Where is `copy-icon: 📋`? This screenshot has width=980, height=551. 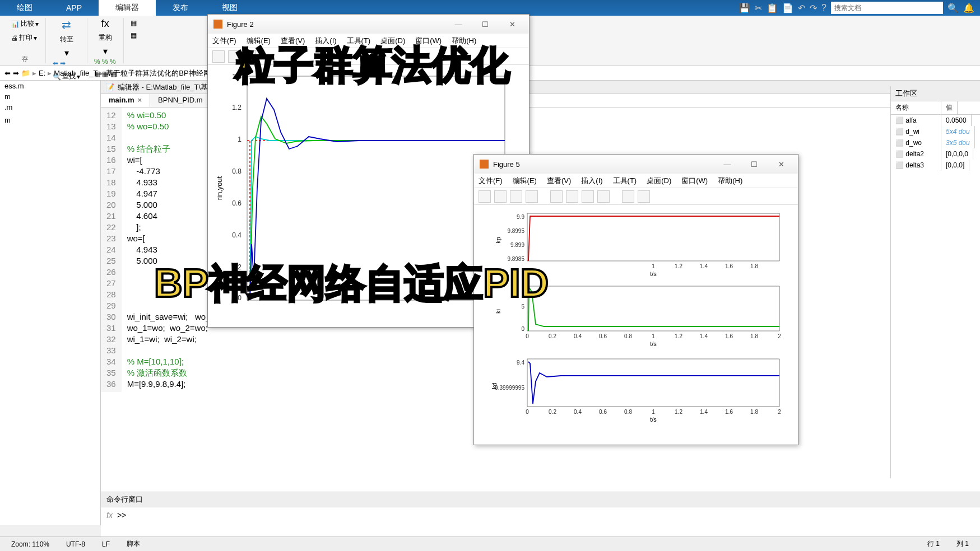 copy-icon: 📋 is located at coordinates (772, 8).